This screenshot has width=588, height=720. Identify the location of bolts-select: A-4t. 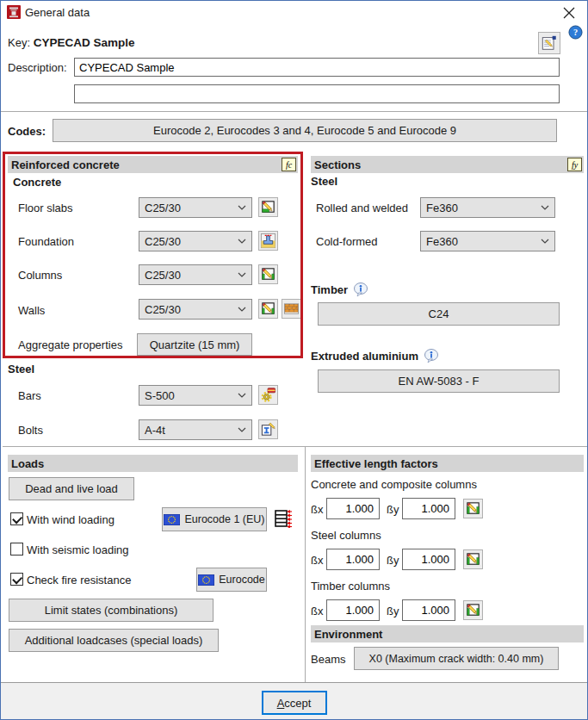
(195, 430).